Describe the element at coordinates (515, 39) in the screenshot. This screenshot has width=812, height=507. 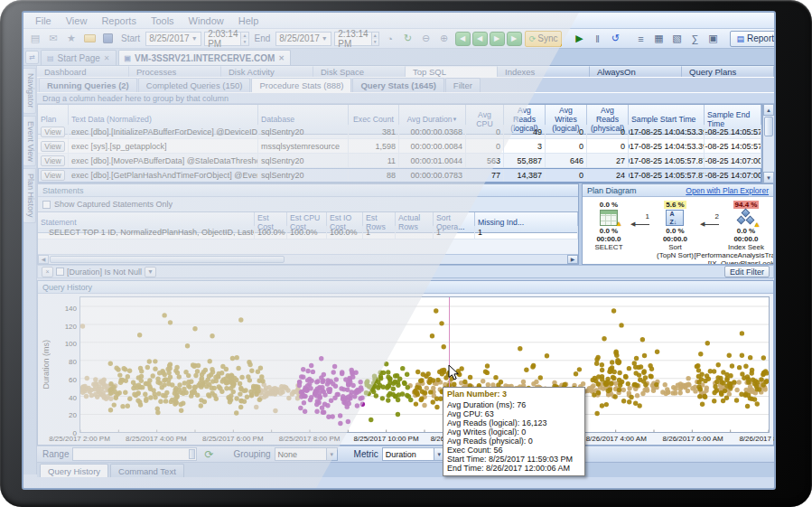
I see `nav-forward-icon: ▶` at that location.